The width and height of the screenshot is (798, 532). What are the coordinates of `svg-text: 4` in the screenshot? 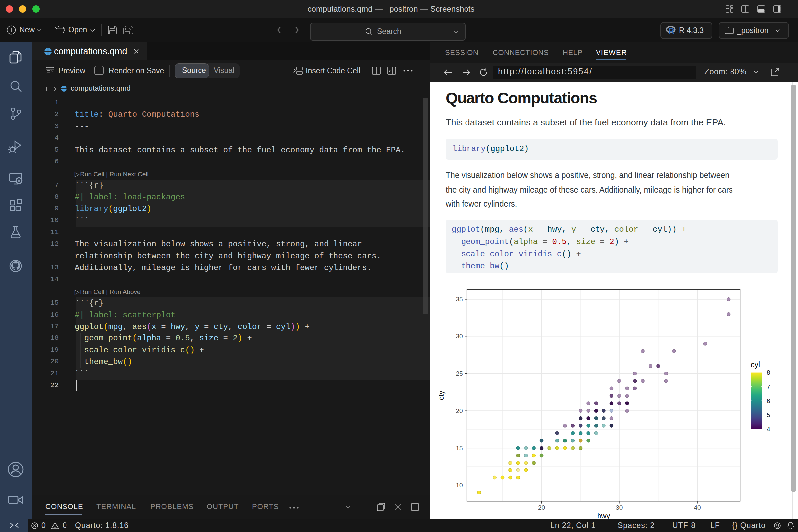 It's located at (769, 429).